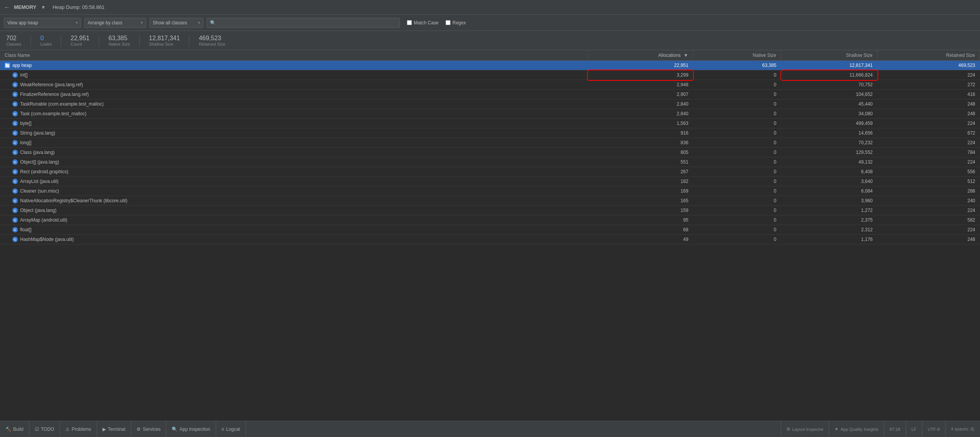 The width and height of the screenshot is (980, 437). Describe the element at coordinates (490, 143) in the screenshot. I see `table-row: Clong[]836070,232224` at that location.